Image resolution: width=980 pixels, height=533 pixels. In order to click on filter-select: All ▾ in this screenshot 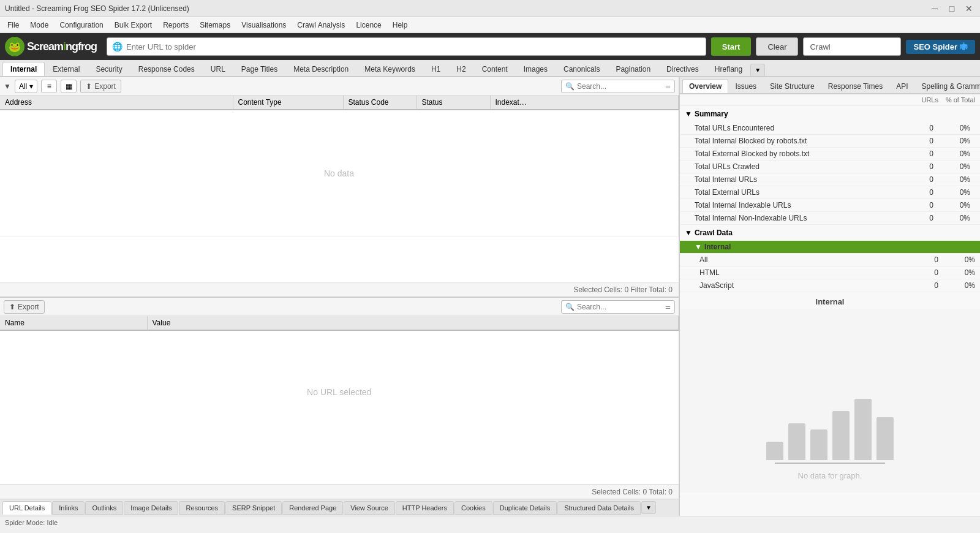, I will do `click(26, 86)`.